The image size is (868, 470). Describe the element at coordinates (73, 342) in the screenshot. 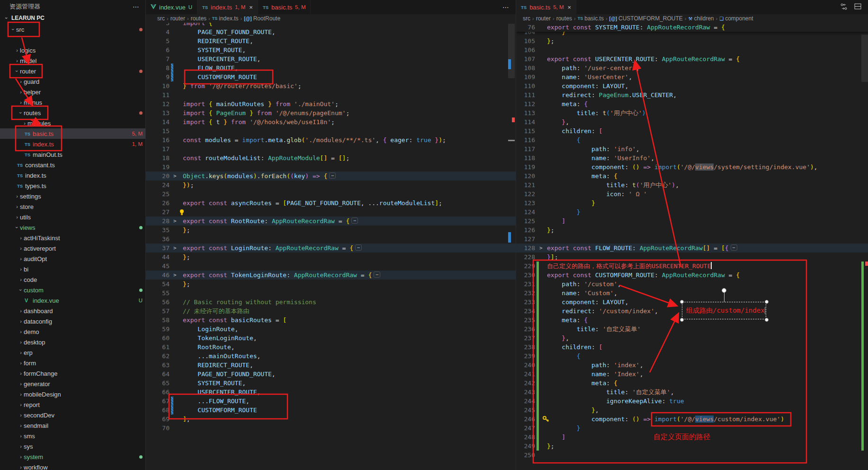

I see `sidebar-item-desktop: ›desktop` at that location.